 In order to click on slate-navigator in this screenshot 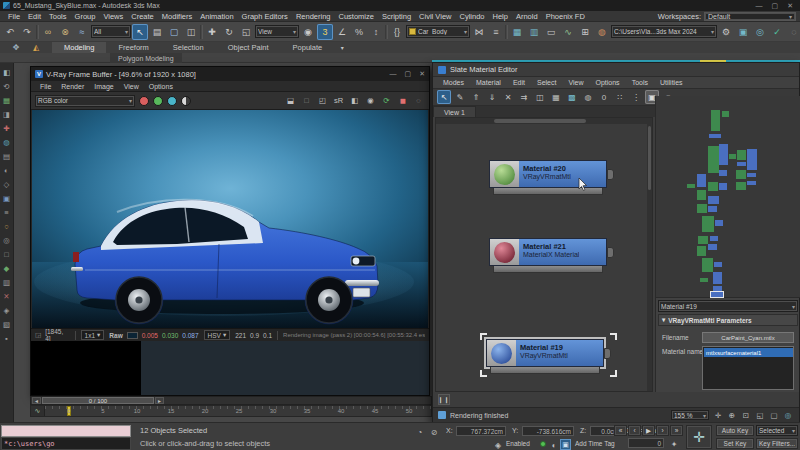, I will do `click(728, 197)`.